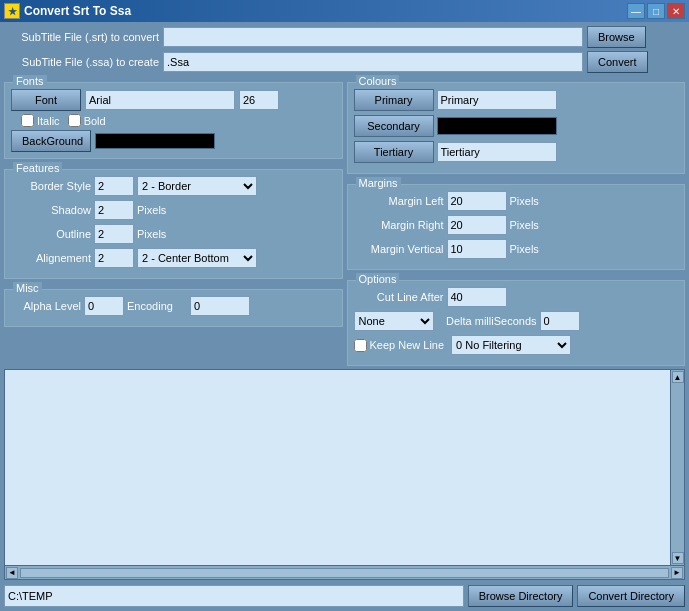 The image size is (689, 611). I want to click on options-group-label: Options, so click(378, 279).